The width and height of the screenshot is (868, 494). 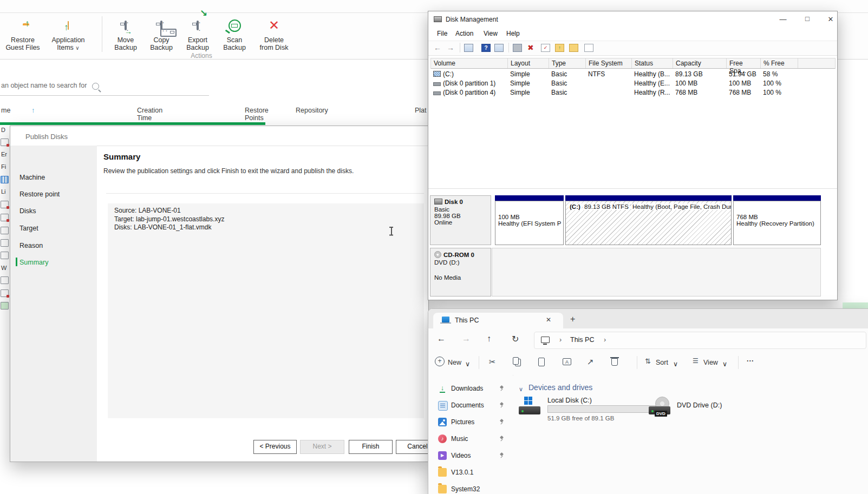 I want to click on sidebar-item-downloads: ↓ Downloads, so click(x=472, y=389).